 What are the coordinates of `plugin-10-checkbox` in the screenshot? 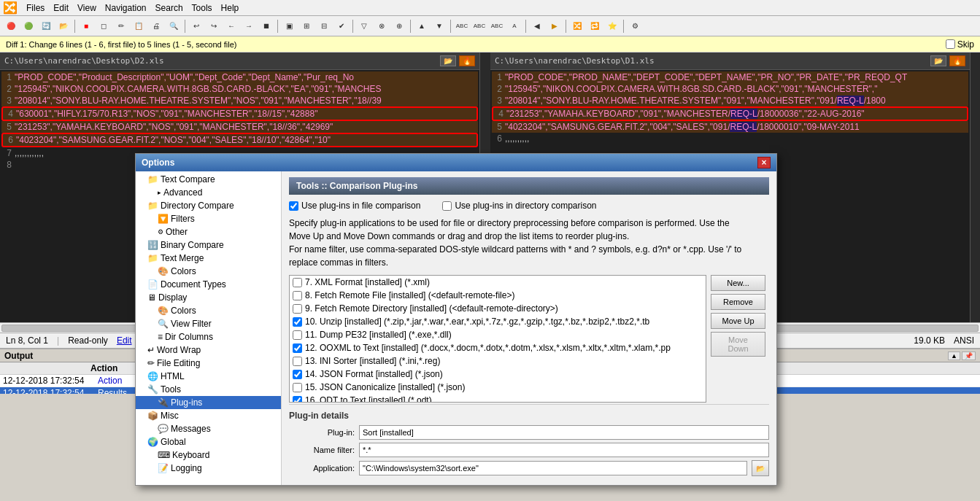 It's located at (298, 322).